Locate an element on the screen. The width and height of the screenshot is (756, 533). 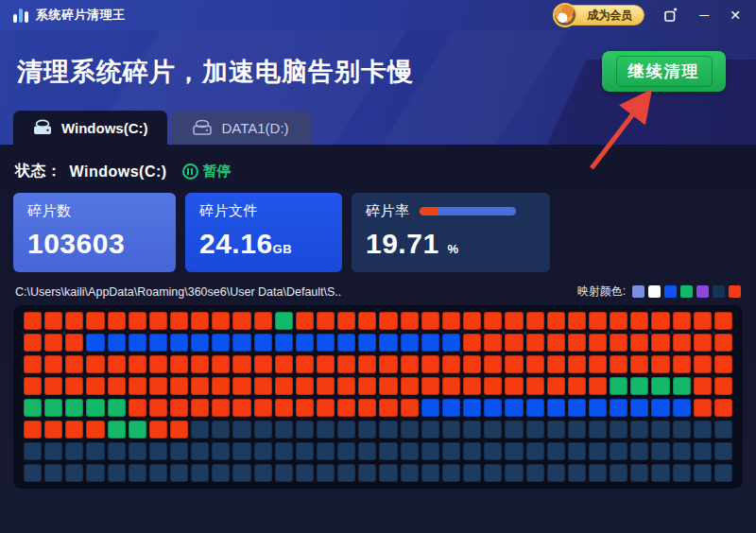
tab-data1-d: DATA1(D:) is located at coordinates (241, 128).